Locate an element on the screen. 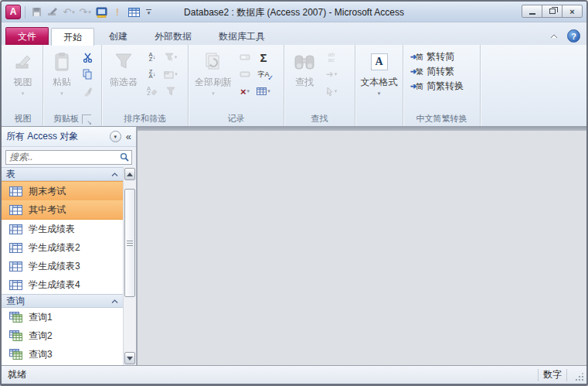  clipboard-icon is located at coordinates (62, 62).